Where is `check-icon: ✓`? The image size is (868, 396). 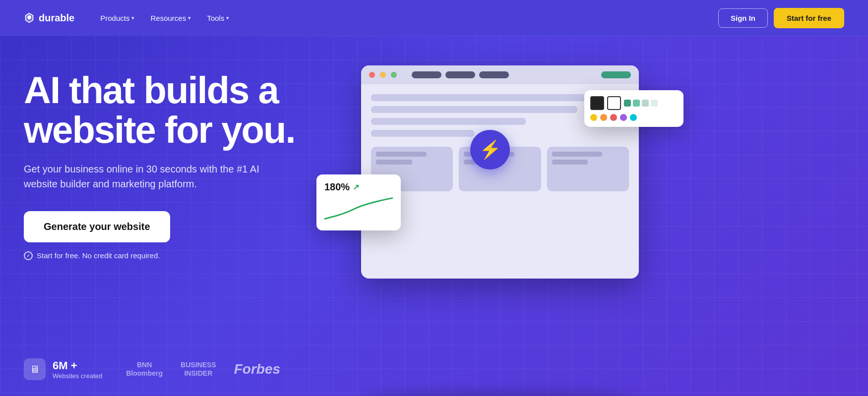
check-icon: ✓ is located at coordinates (28, 256).